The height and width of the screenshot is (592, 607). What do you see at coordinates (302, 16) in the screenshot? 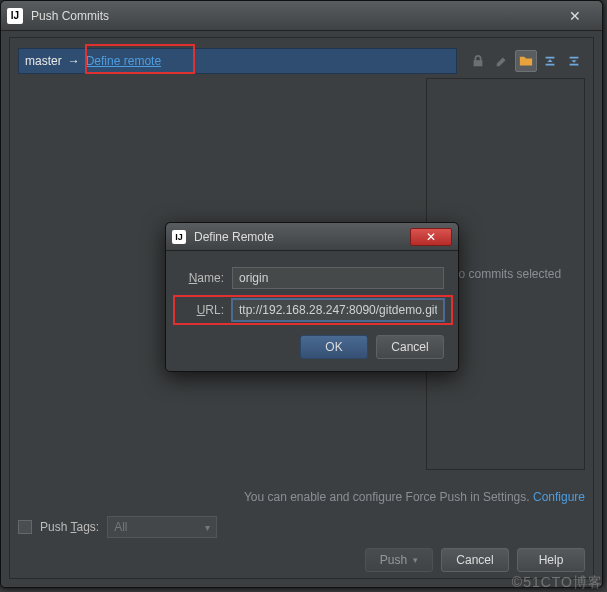
I see `push-commits-titlebar: IJ Push Commits ✕` at bounding box center [302, 16].